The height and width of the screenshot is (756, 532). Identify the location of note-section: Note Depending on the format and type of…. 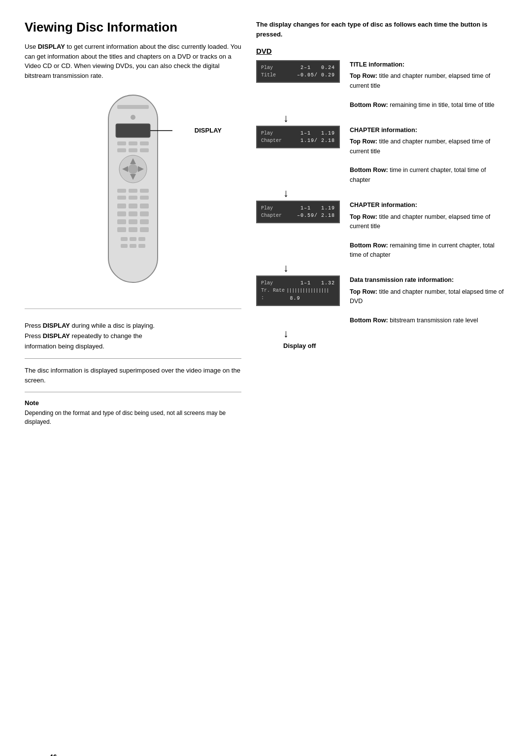
(133, 413).